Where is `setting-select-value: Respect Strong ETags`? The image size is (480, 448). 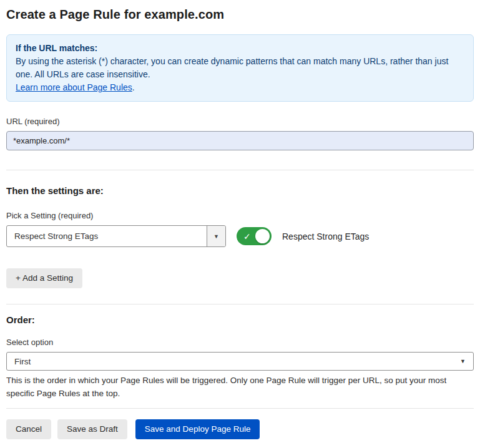 setting-select-value: Respect Strong ETags is located at coordinates (56, 236).